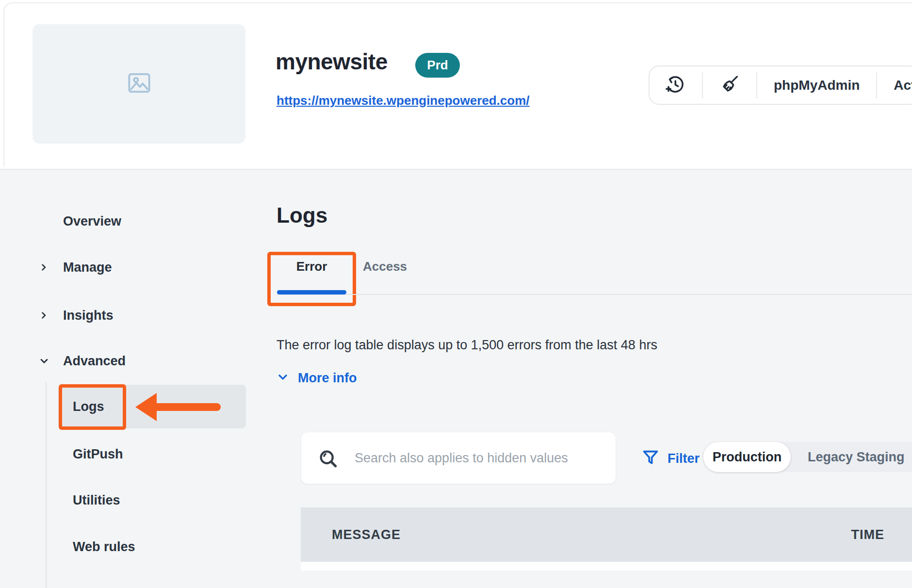 This screenshot has height=588, width=912. Describe the element at coordinates (730, 85) in the screenshot. I see `clear-cache-broom-icon` at that location.